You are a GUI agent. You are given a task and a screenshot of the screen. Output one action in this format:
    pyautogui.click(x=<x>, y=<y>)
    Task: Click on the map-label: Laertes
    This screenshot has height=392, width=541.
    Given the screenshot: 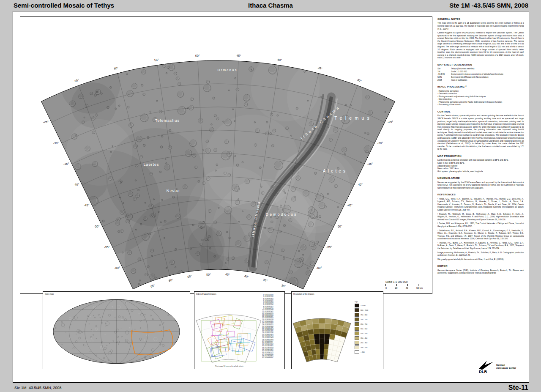 What is the action you would take?
    pyautogui.click(x=151, y=164)
    